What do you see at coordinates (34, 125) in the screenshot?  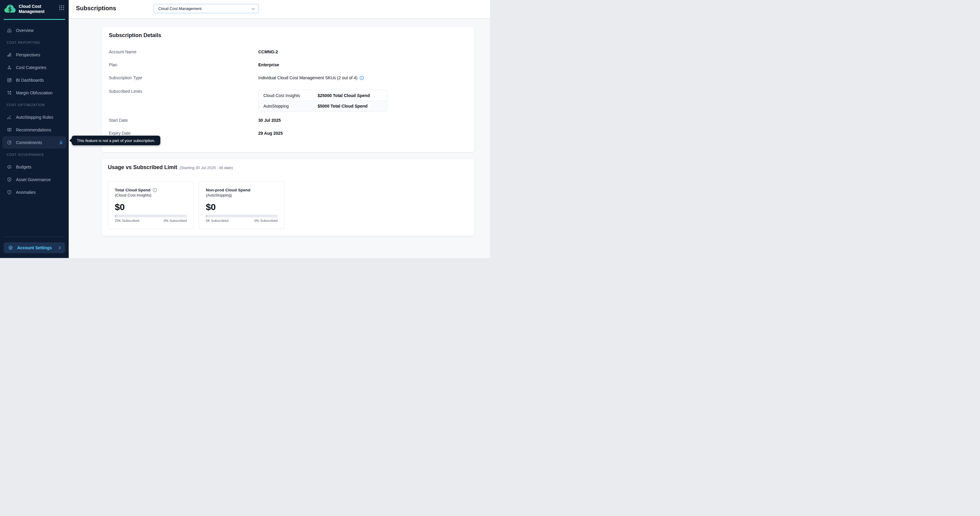 I see `sidebar-nav: Overview COST REPORTING Perspectives Cos…` at bounding box center [34, 125].